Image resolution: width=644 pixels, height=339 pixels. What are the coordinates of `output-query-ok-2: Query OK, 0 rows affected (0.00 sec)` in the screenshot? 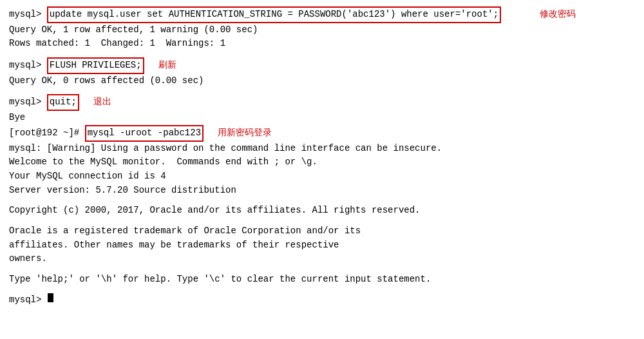 It's located at (106, 81).